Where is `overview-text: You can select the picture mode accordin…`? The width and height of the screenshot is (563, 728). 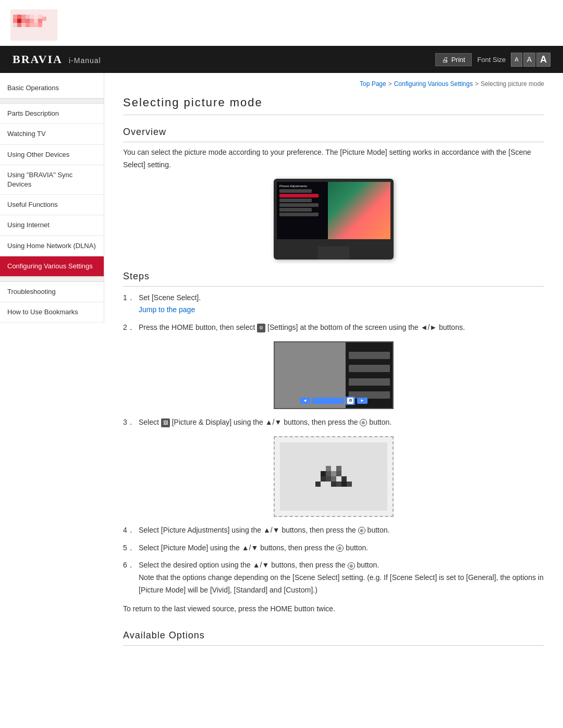 overview-text: You can select the picture mode accordin… is located at coordinates (334, 159).